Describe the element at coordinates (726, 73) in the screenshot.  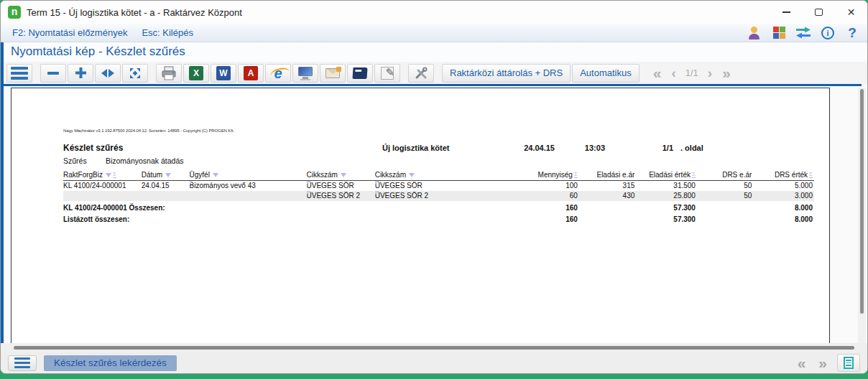
I see `last-page-icon: »` at that location.